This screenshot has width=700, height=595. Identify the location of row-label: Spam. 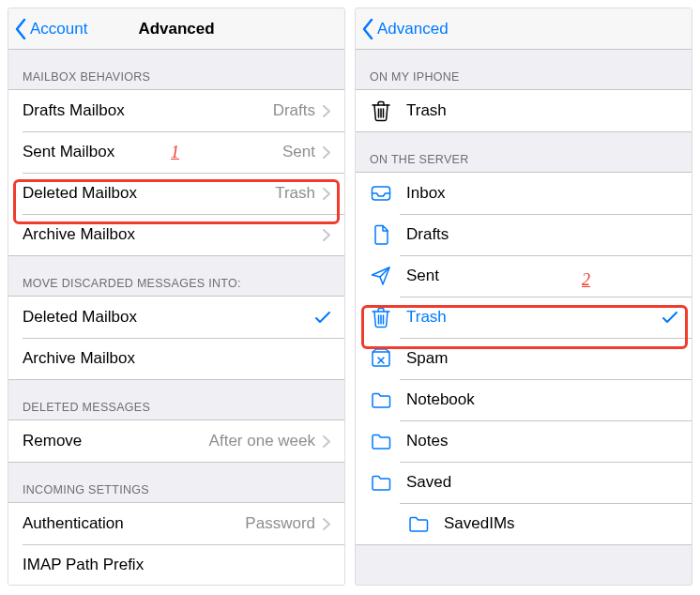
(542, 359).